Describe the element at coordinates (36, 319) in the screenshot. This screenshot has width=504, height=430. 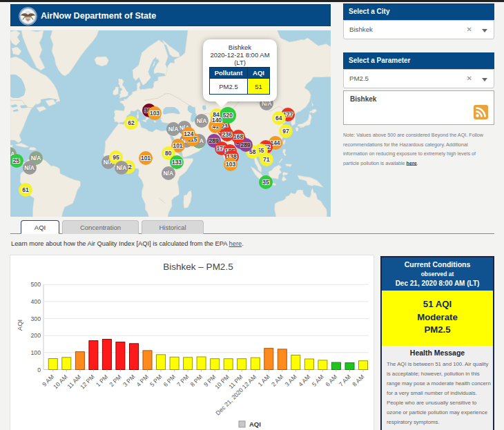
I see `svg-text: 300` at that location.